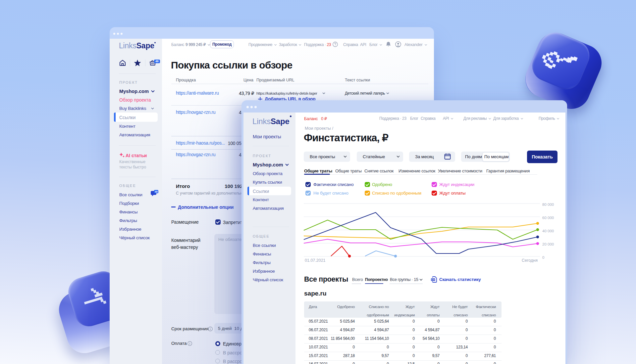  Describe the element at coordinates (315, 260) in the screenshot. I see `svg-text: 01.07.2021` at that location.